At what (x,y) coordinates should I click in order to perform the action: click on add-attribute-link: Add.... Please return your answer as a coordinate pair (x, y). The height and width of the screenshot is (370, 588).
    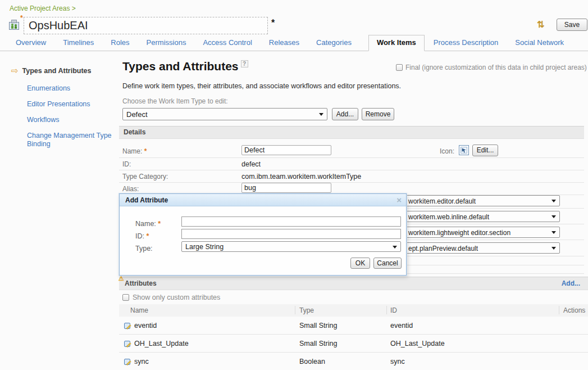
    Looking at the image, I should click on (571, 283).